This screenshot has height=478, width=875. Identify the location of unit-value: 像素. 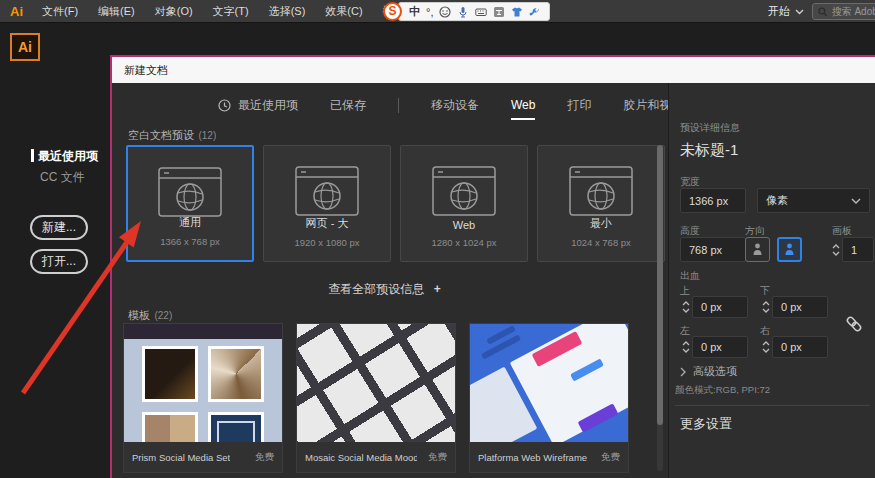
(777, 200).